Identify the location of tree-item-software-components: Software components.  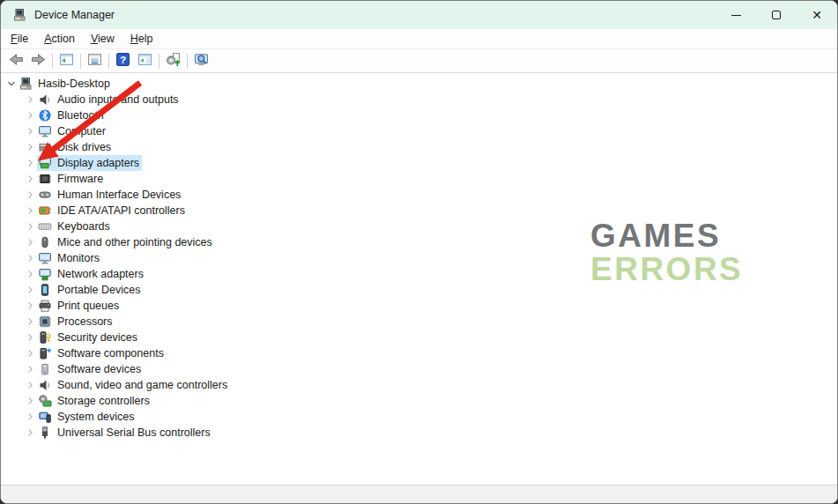
(419, 353).